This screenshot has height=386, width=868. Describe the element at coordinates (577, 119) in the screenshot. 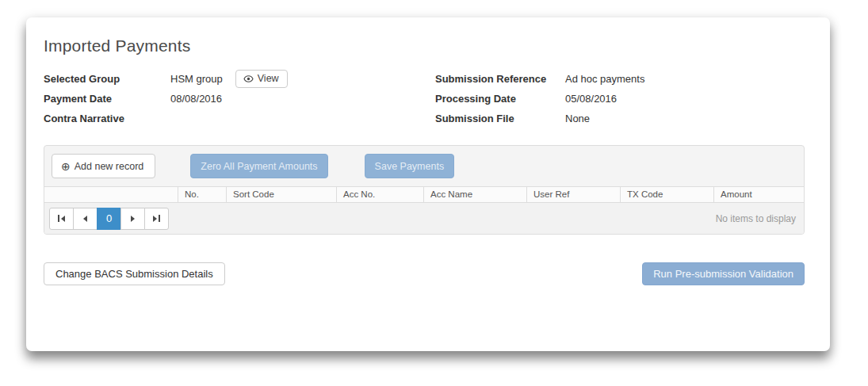

I see `submission-file-value: None` at that location.